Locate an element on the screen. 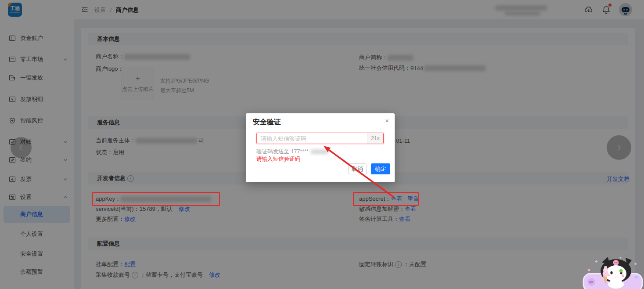  security-verification-modal: 安全验证 × 21s 验证码发送至 177**** 请输入短信验证码 取消 确定 is located at coordinates (320, 148).